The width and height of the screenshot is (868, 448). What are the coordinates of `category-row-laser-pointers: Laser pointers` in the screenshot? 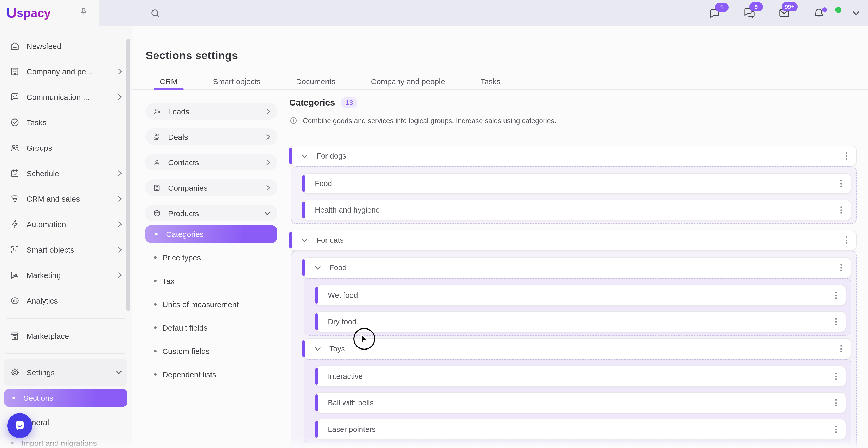 It's located at (581, 429).